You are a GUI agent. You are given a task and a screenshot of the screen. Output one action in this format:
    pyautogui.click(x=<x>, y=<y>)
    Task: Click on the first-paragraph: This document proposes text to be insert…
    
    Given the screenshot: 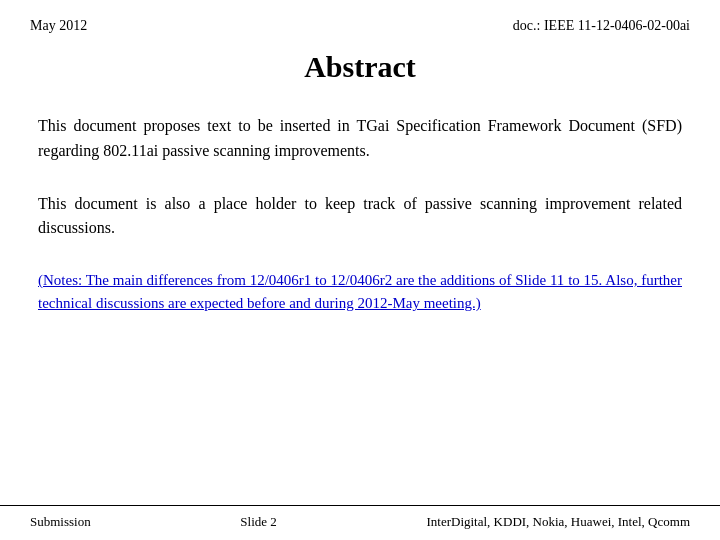 What is the action you would take?
    pyautogui.click(x=360, y=139)
    